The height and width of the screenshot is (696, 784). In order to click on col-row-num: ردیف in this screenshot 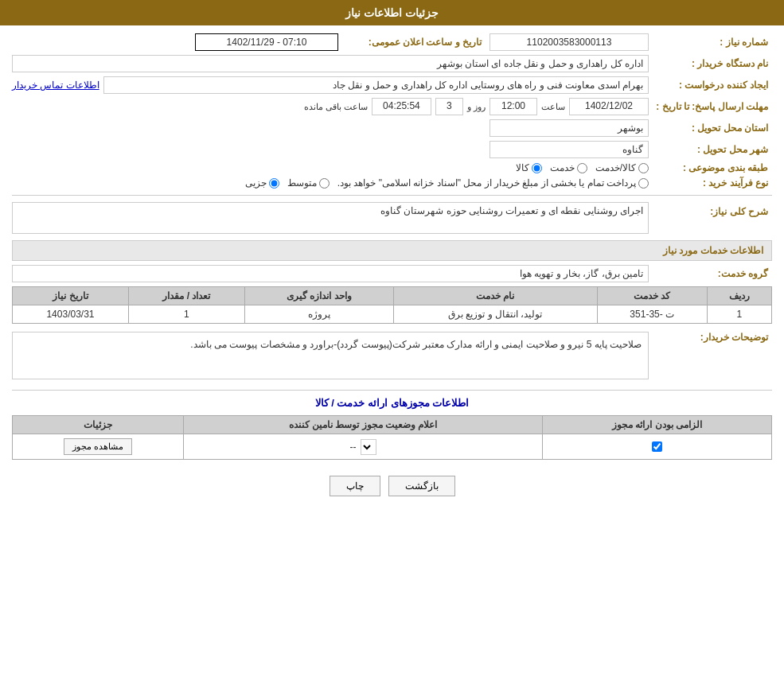, I will do `click(739, 296)`.